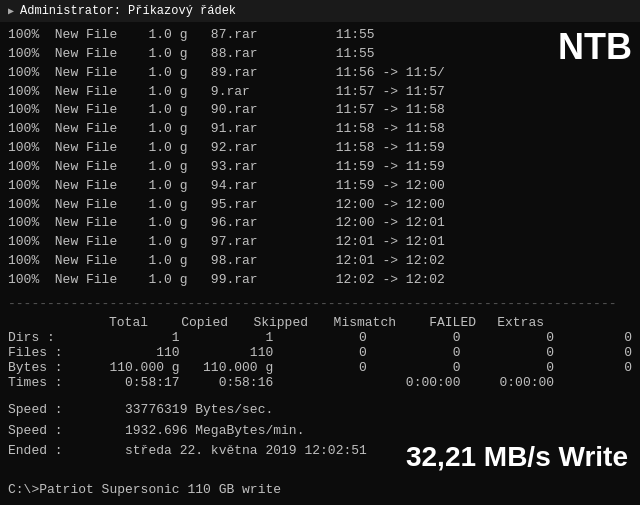  What do you see at coordinates (514, 322) in the screenshot?
I see `header-extras: Extras` at bounding box center [514, 322].